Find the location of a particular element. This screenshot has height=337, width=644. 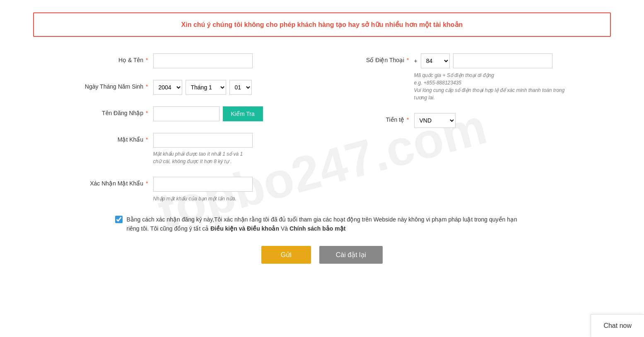

phone-inline: + 84 1 44 855 66 is located at coordinates (492, 61).